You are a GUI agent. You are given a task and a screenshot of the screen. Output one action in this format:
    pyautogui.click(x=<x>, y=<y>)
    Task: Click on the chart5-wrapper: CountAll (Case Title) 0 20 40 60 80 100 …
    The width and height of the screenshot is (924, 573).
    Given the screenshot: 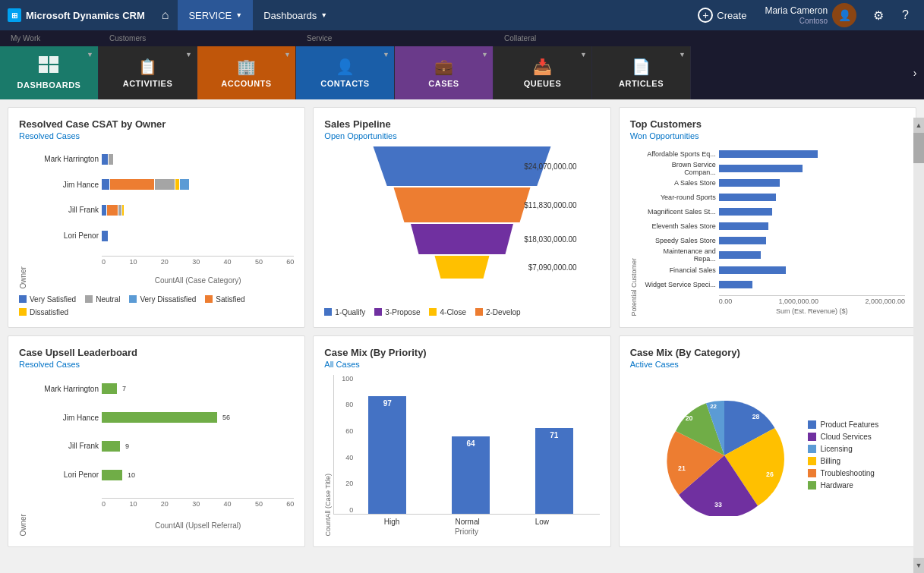 What is the action you would take?
    pyautogui.click(x=462, y=455)
    